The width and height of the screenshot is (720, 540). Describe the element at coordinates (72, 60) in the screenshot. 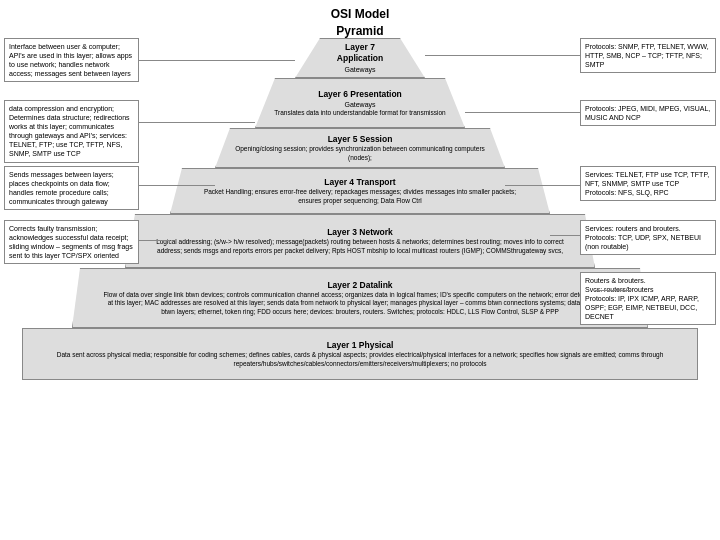

I see `ann-layer7-left: Interface between user & computer; API's…` at that location.